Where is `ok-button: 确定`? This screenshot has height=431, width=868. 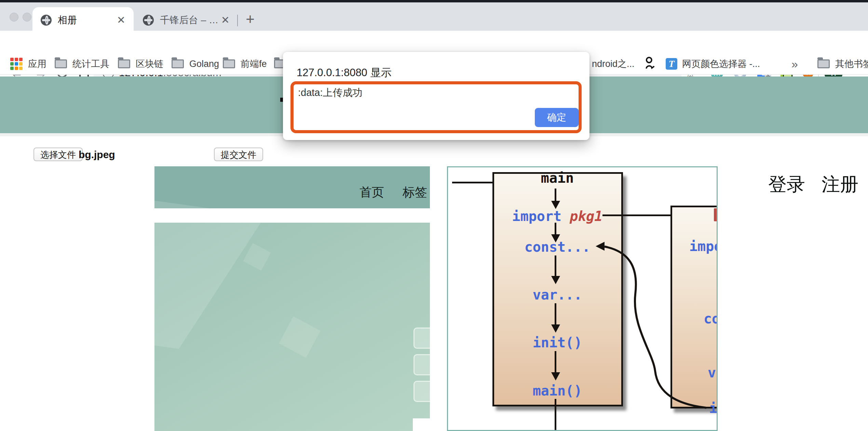 ok-button: 确定 is located at coordinates (557, 117).